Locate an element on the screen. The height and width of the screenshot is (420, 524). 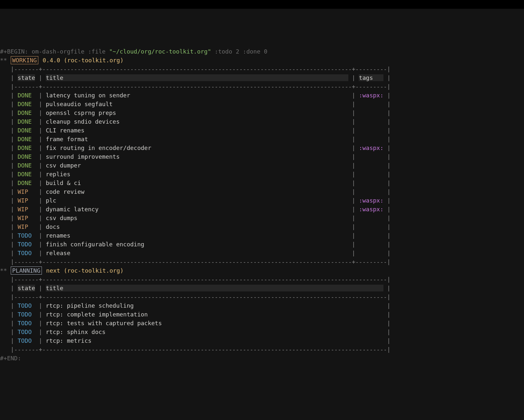
table-row: | DONE | build & ci | | is located at coordinates (262, 183).